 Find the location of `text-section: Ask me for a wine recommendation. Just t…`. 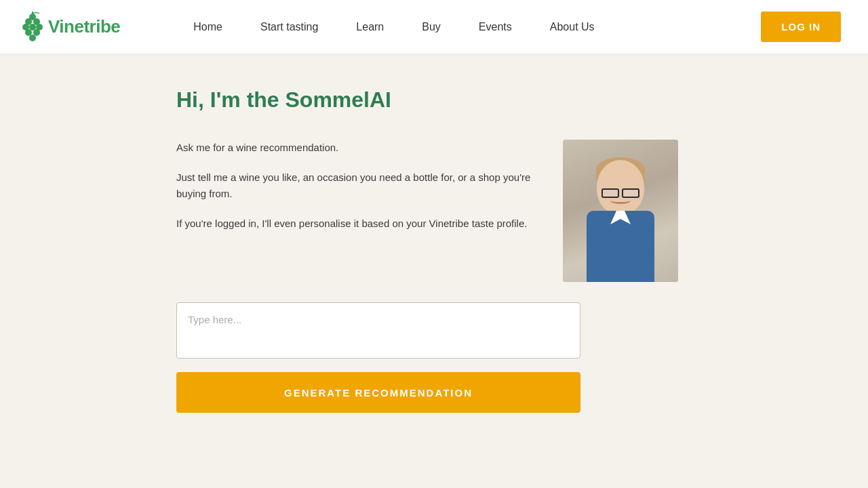

text-section: Ask me for a wine recommendation. Just t… is located at coordinates (356, 192).